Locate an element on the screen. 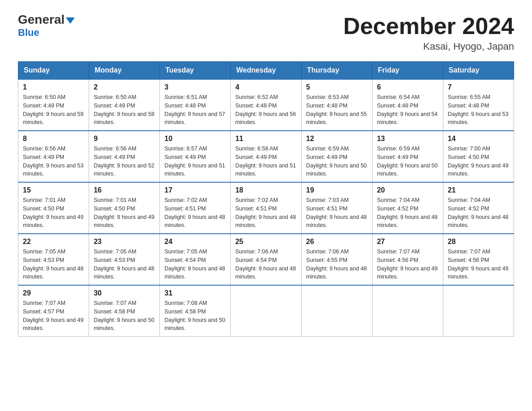 Image resolution: width=532 pixels, height=411 pixels. day-number: 14 is located at coordinates (478, 139).